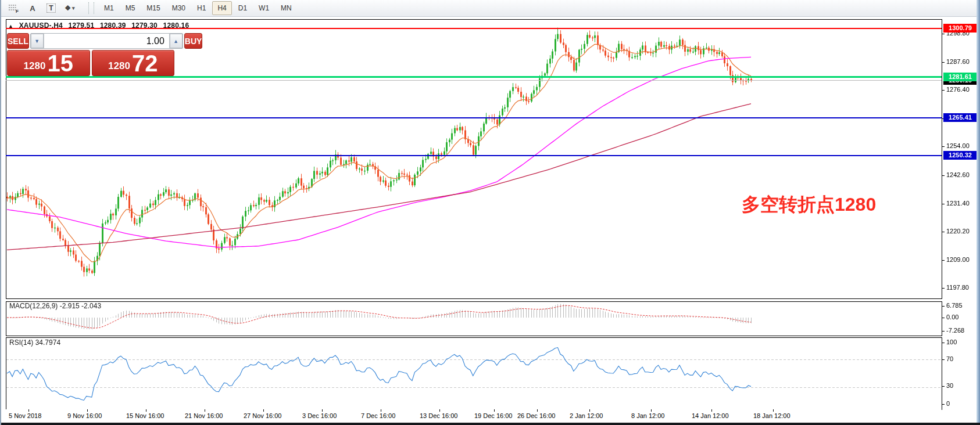  I want to click on time-axis-label: 18 Jan 12:00, so click(772, 416).